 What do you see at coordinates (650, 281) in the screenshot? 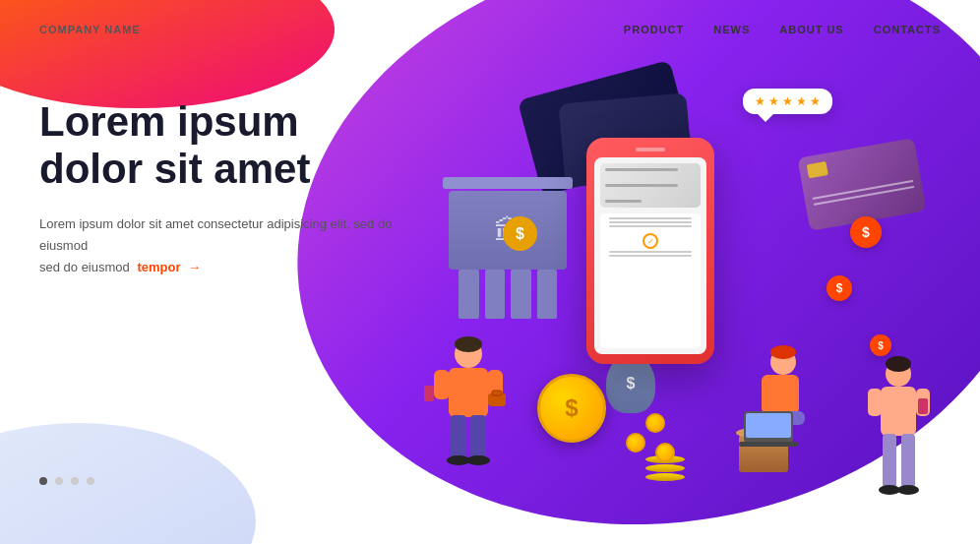
I see `phone-receipt: ✓` at bounding box center [650, 281].